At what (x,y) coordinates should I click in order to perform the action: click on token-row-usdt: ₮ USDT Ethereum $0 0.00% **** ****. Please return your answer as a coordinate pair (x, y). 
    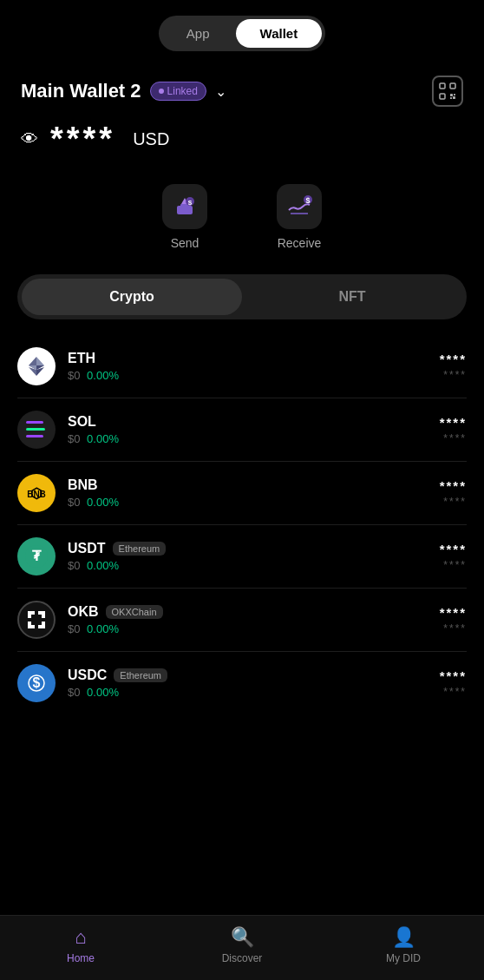
    Looking at the image, I should click on (242, 557).